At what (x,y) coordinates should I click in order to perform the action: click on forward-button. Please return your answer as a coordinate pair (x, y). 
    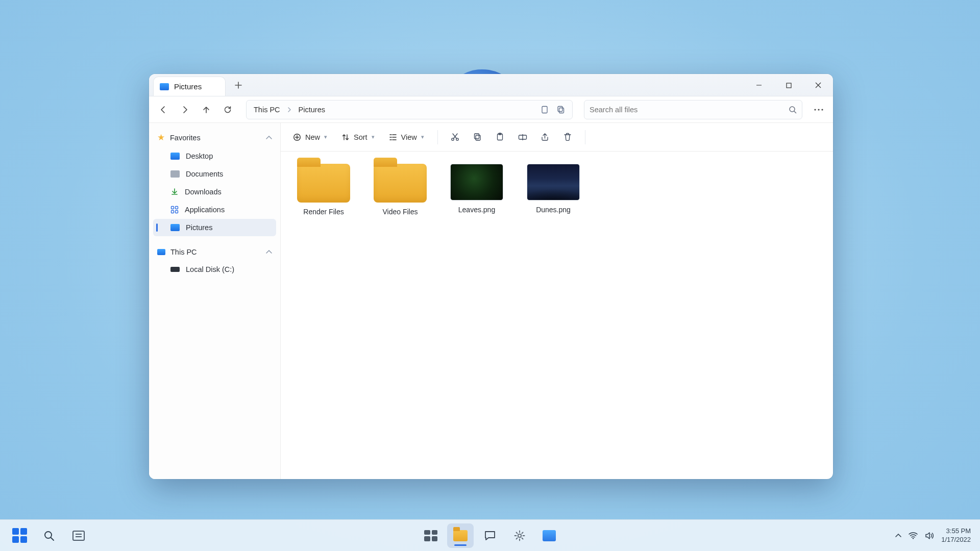
    Looking at the image, I should click on (185, 110).